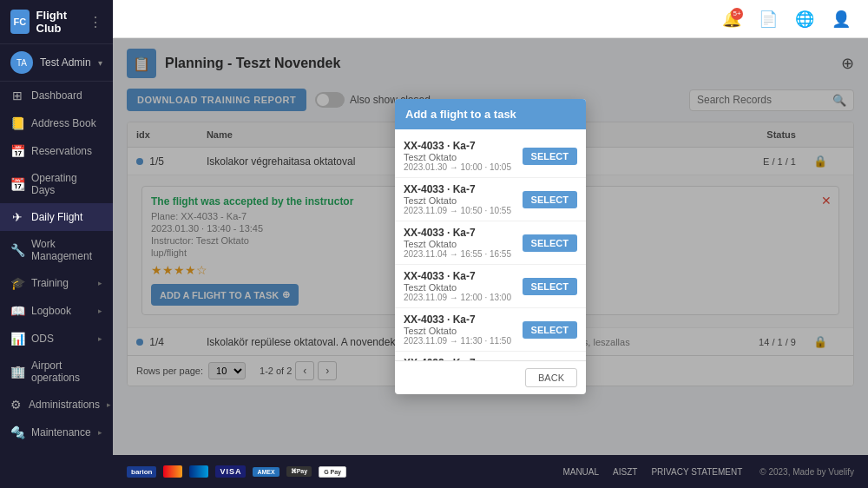 Image resolution: width=868 pixels, height=488 pixels. What do you see at coordinates (236, 472) in the screenshot?
I see `footer-payment-logos: barion VISA AMEX ⌘Pay G Pay` at bounding box center [236, 472].